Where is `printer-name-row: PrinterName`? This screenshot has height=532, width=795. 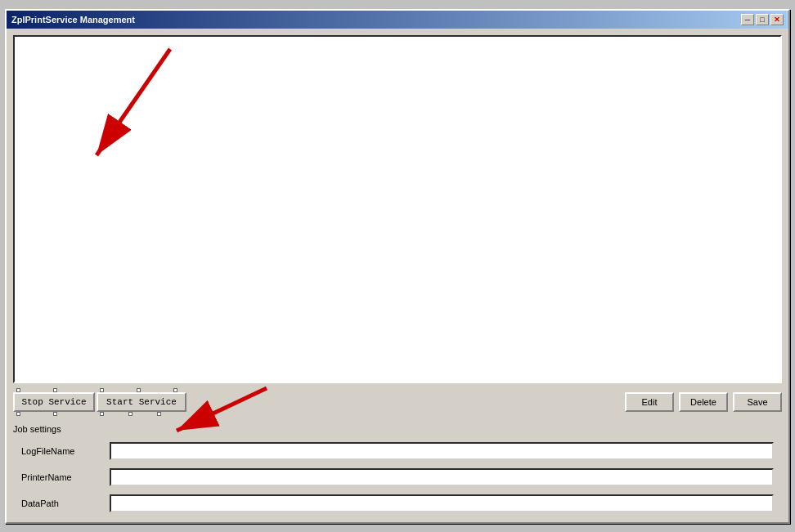 printer-name-row: PrinterName is located at coordinates (398, 477).